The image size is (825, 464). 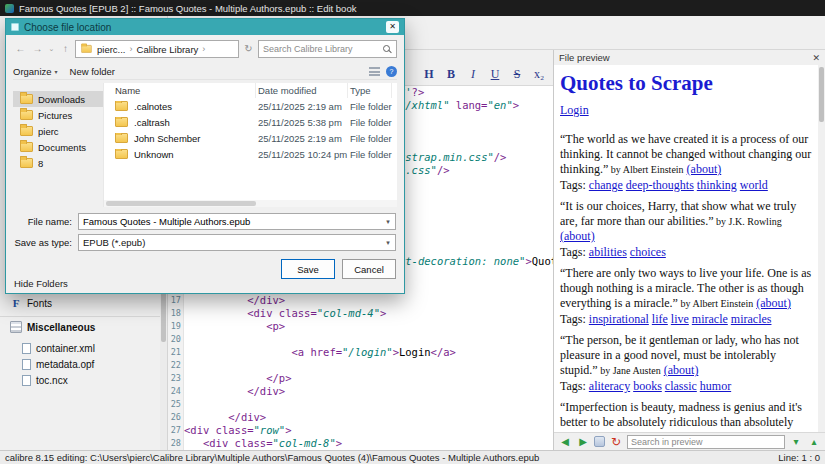 I want to click on format-button-0: H, so click(x=429, y=74).